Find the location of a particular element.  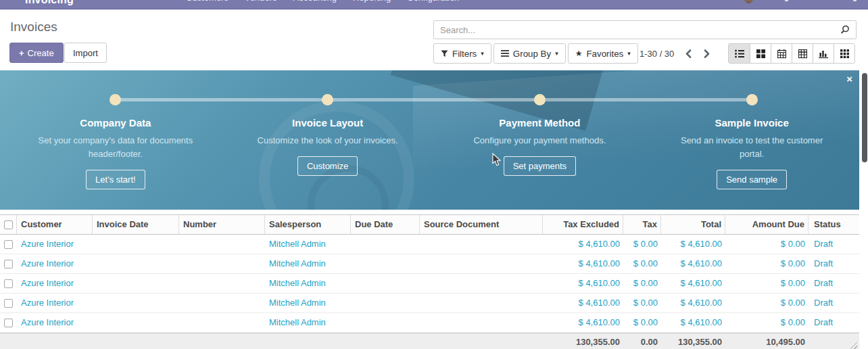

view-switch-calendar-button is located at coordinates (781, 53).